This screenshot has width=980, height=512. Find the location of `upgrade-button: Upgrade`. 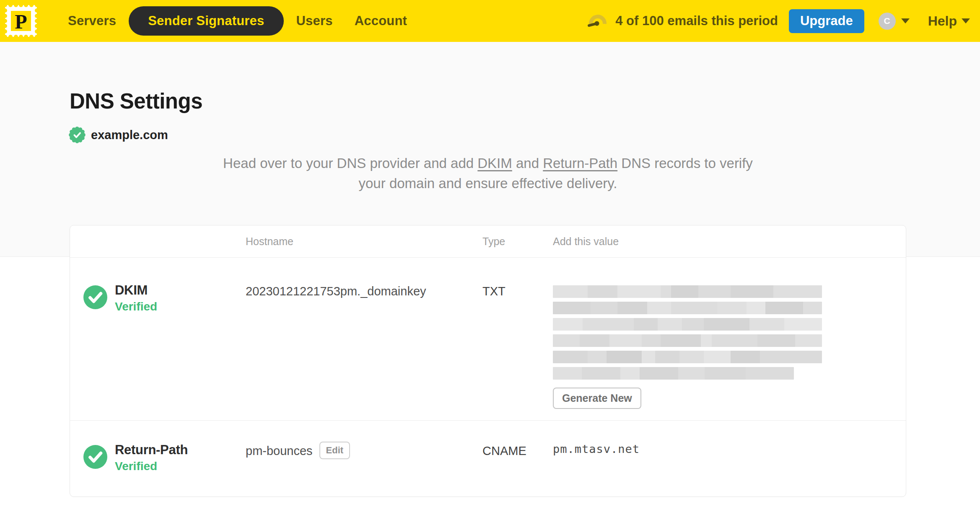

upgrade-button: Upgrade is located at coordinates (827, 21).